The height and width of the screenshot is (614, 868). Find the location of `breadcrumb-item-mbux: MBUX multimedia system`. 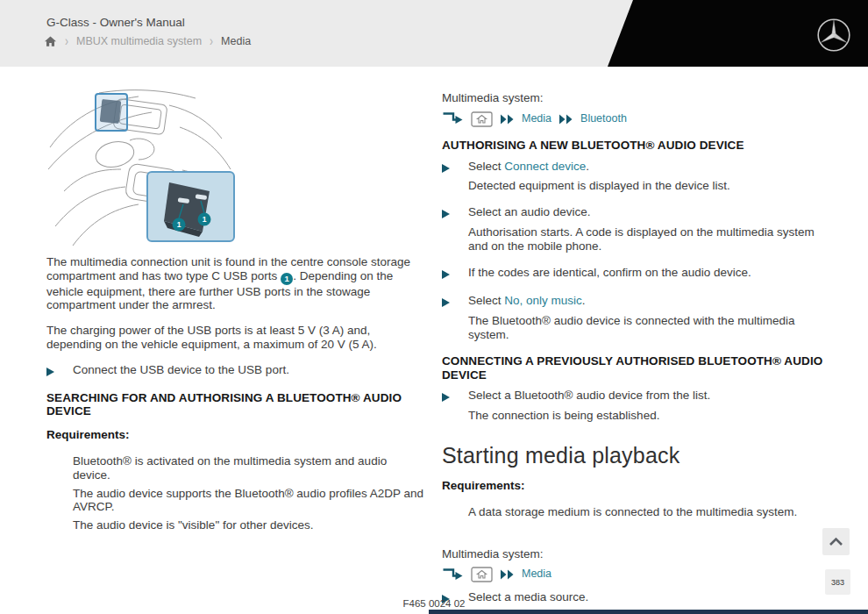

breadcrumb-item-mbux: MBUX multimedia system is located at coordinates (139, 41).